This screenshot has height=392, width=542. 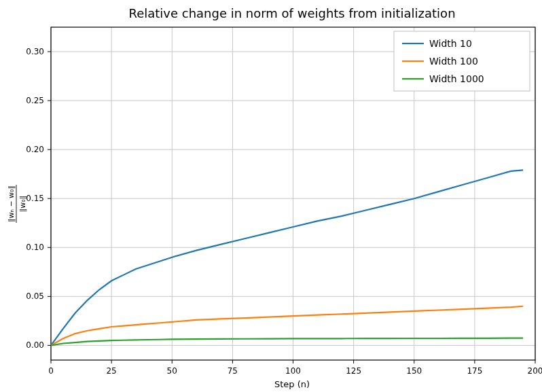 I want to click on x-axis-label: Step (n), so click(x=292, y=385).